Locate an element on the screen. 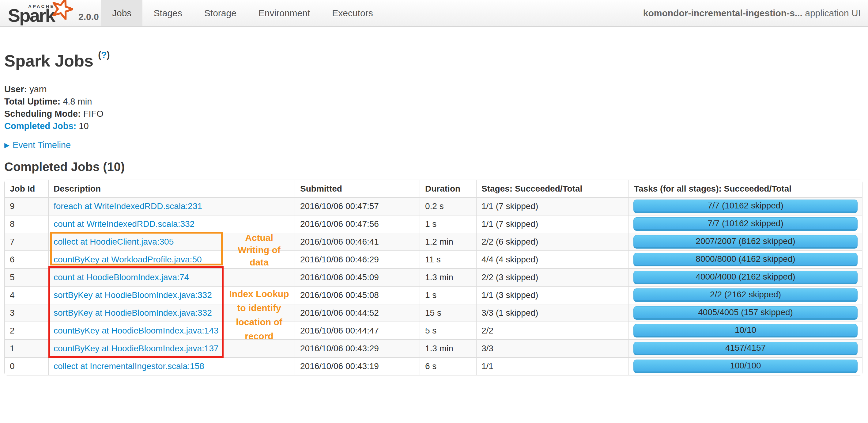  task-progress-label: 10/10 is located at coordinates (745, 330).